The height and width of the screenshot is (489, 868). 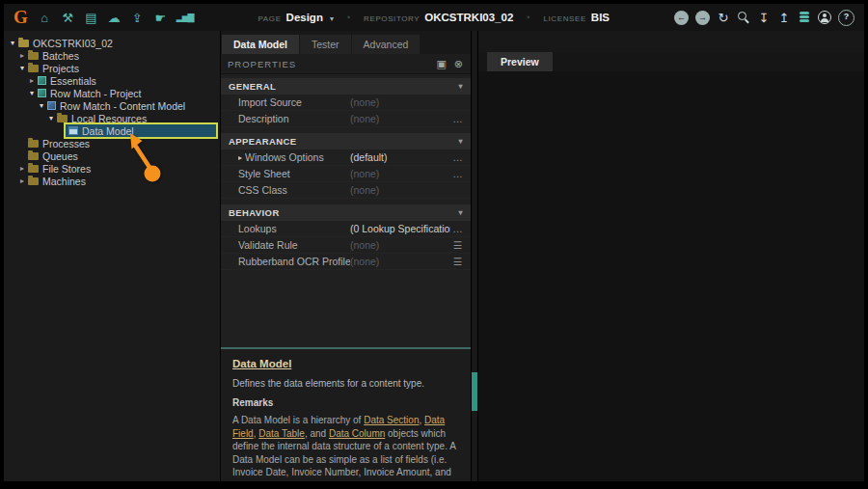 I want to click on tree-item-processes: Processes, so click(x=112, y=143).